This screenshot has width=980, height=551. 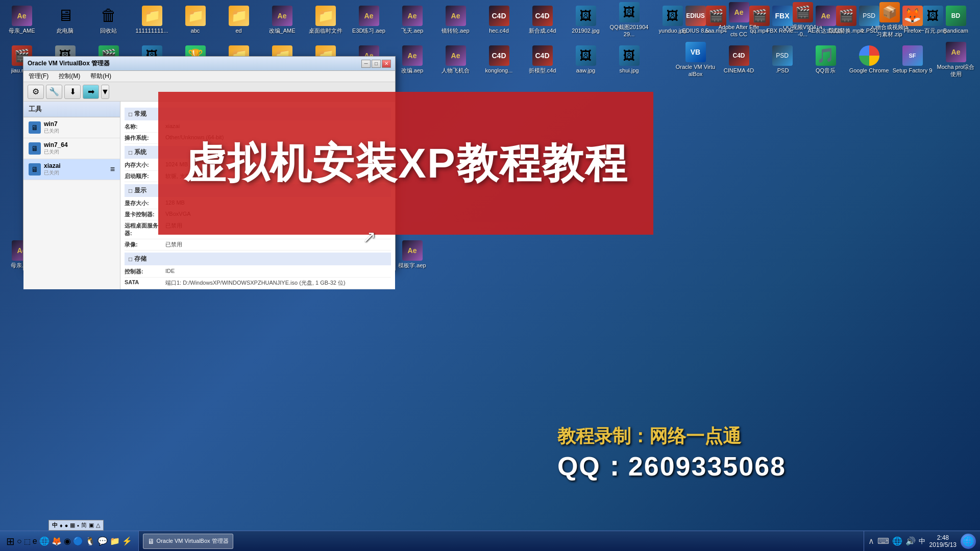 What do you see at coordinates (194, 63) in the screenshot?
I see `vbox-title: Oracle VM VirtualBox 管理器` at bounding box center [194, 63].